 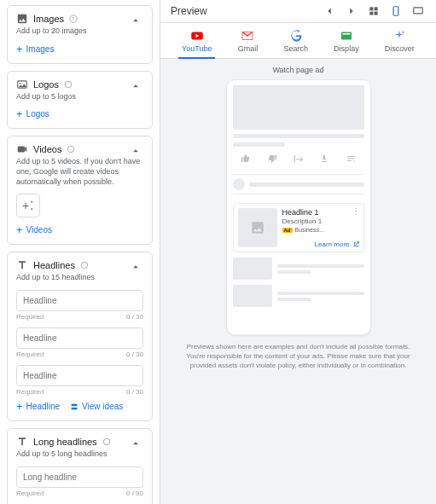 I want to click on images-title: Images, so click(x=49, y=19).